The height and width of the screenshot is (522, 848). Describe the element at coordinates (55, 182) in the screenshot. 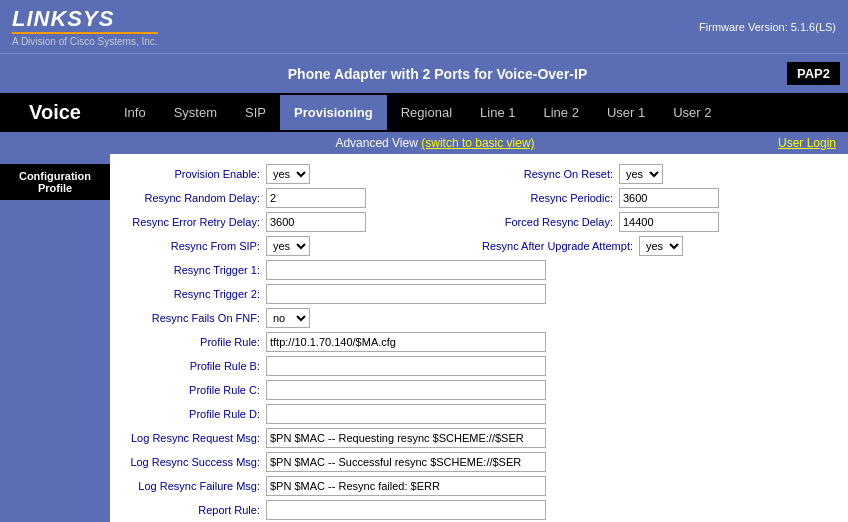

I see `sidebar-title: Configuration Profile` at that location.